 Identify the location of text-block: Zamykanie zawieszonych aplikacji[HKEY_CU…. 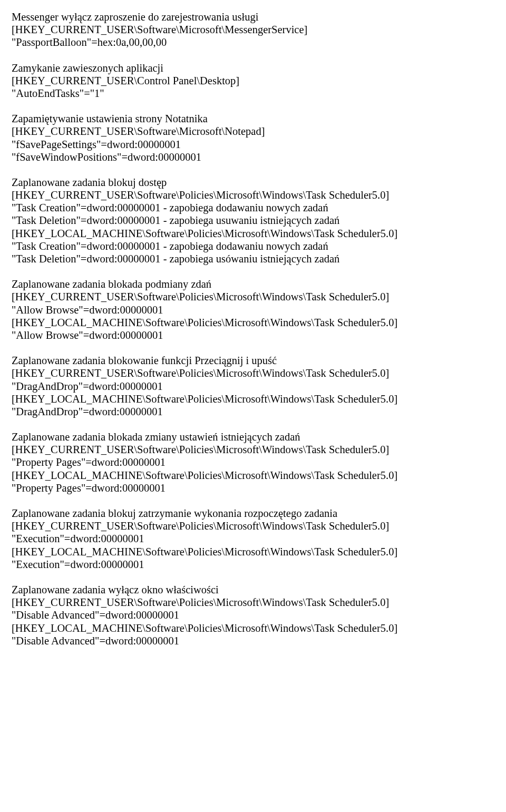
(253, 81).